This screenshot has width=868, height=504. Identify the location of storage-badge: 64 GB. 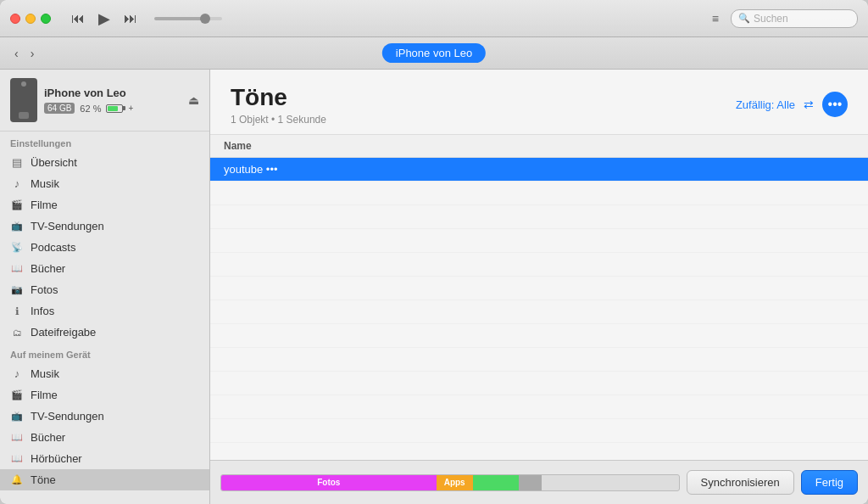
(59, 109).